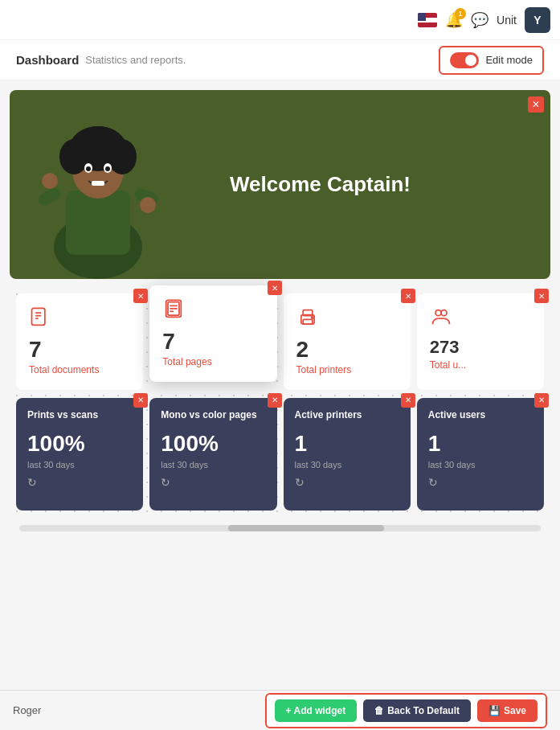 The height and width of the screenshot is (730, 560). I want to click on stat-card-pages: ✕ 7 Total pages, so click(213, 334).